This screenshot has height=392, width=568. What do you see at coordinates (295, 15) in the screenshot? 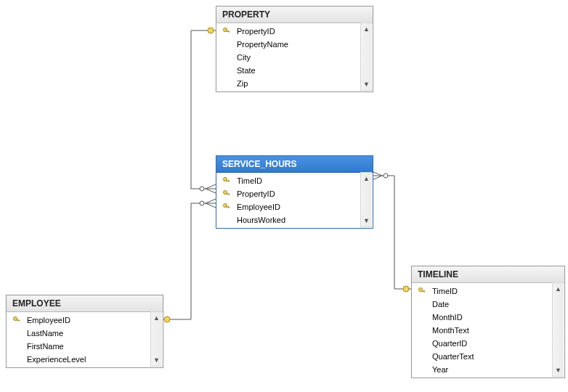
I see `entity-header: PROPERTY` at bounding box center [295, 15].